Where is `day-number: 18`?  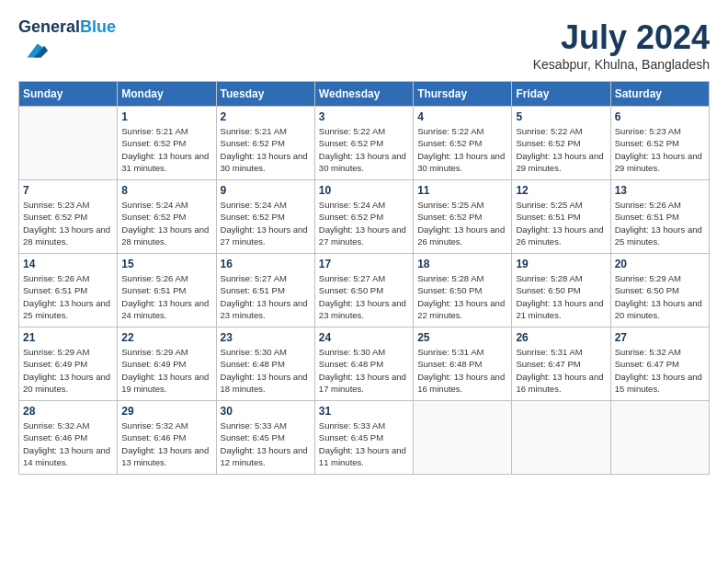
day-number: 18 is located at coordinates (462, 264).